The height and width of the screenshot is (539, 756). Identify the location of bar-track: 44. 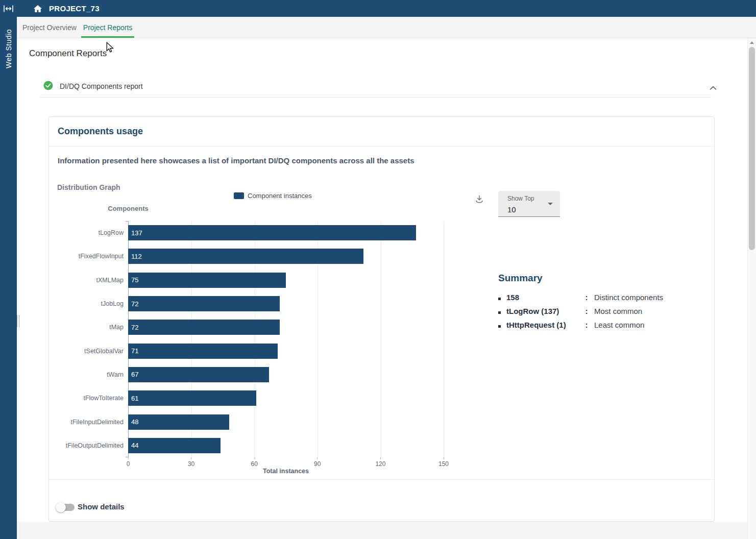
(286, 446).